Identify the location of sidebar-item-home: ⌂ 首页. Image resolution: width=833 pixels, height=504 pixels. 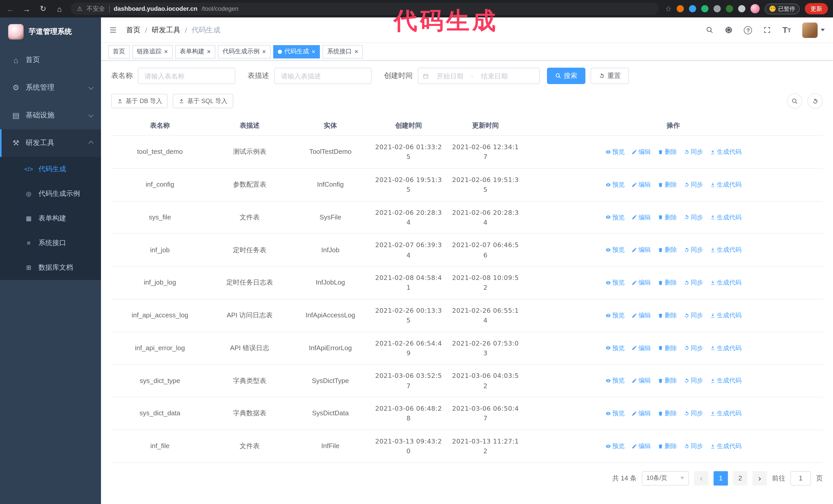
(51, 60).